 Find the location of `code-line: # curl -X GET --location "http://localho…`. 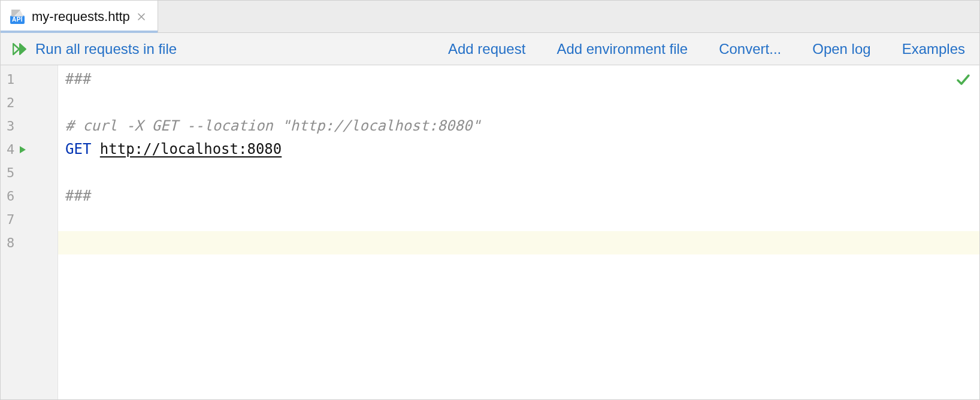

code-line: # curl -X GET --location "http://localho… is located at coordinates (519, 126).